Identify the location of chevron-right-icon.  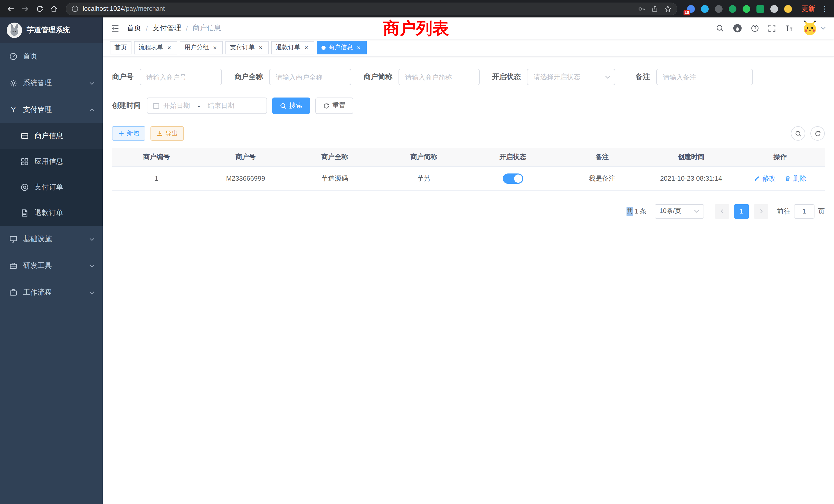
(761, 211).